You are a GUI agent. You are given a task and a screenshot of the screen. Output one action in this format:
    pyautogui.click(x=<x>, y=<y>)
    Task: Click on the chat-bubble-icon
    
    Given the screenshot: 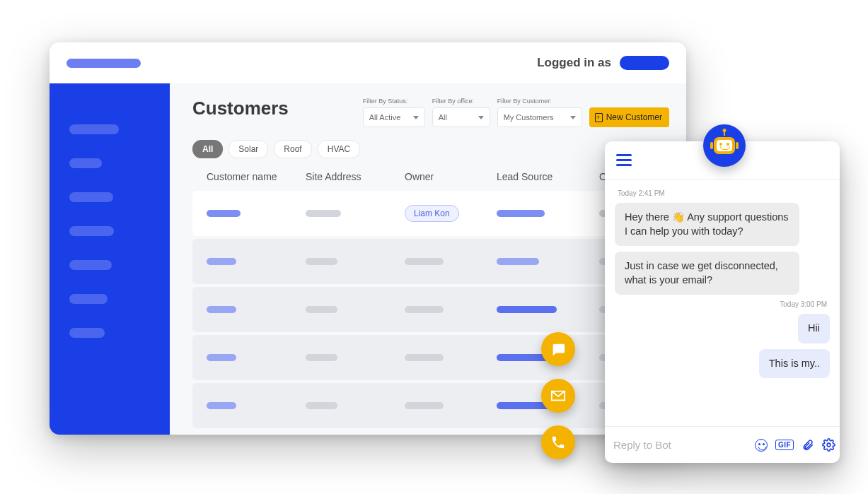 What is the action you would take?
    pyautogui.click(x=558, y=349)
    